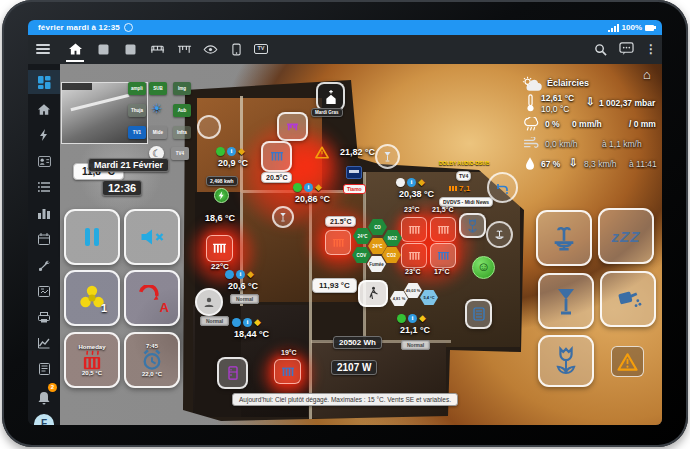  I want to click on overflow-menu-icon: ⋮, so click(651, 49).